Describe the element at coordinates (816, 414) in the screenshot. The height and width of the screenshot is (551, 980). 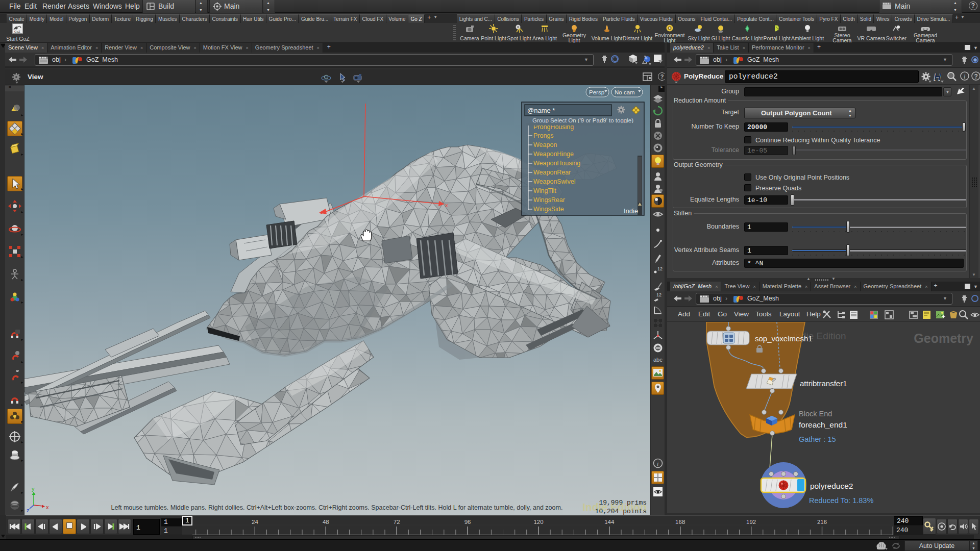
I see `svg-text: Block End` at that location.